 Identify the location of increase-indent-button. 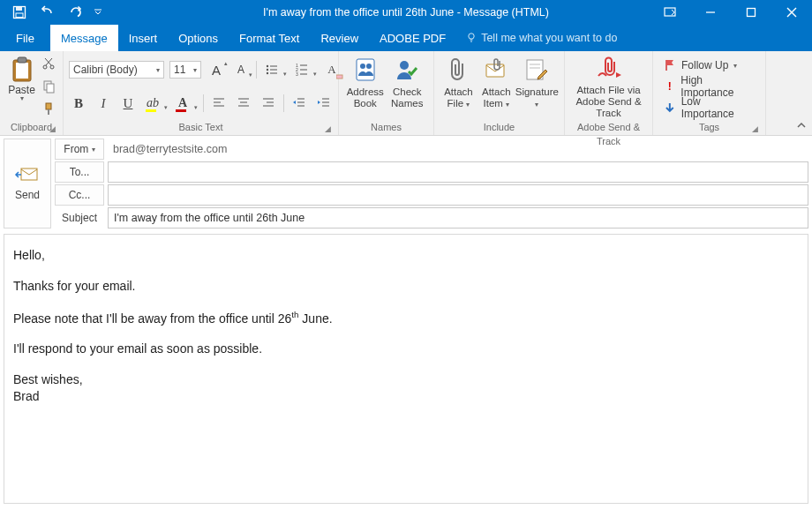
(324, 103).